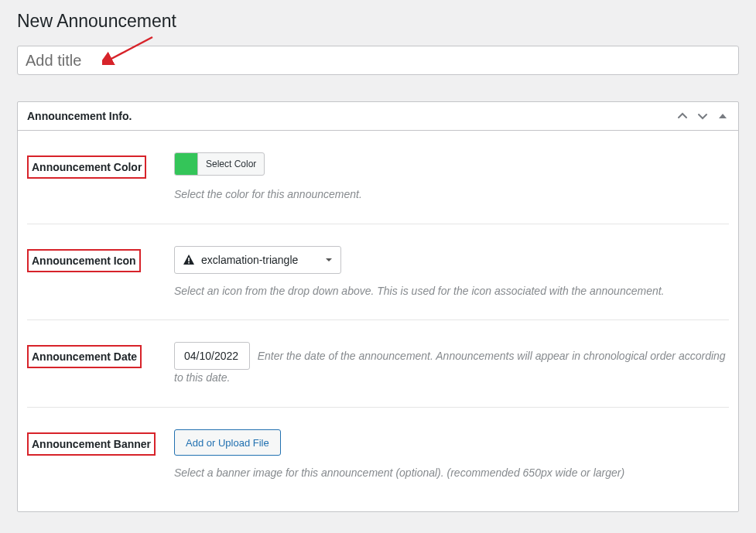 This screenshot has height=533, width=756. Describe the element at coordinates (378, 22) in the screenshot. I see `page-title: New Announcement` at that location.